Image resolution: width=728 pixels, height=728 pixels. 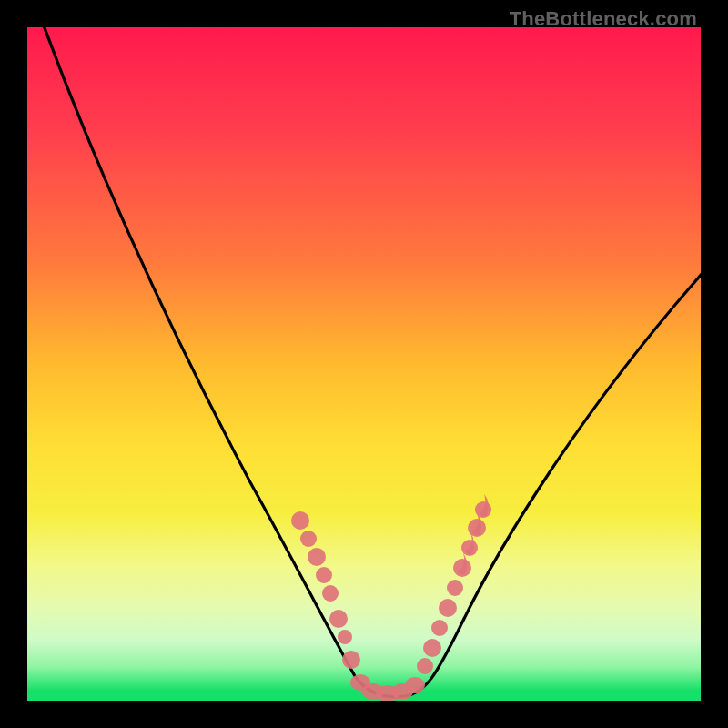 I want to click on watermark-label: TheBottleneck.com, so click(x=603, y=19).